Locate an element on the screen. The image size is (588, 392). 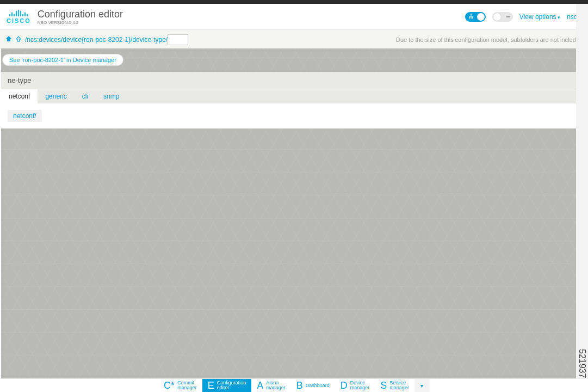
nav-letter: S is located at coordinates (383, 385).